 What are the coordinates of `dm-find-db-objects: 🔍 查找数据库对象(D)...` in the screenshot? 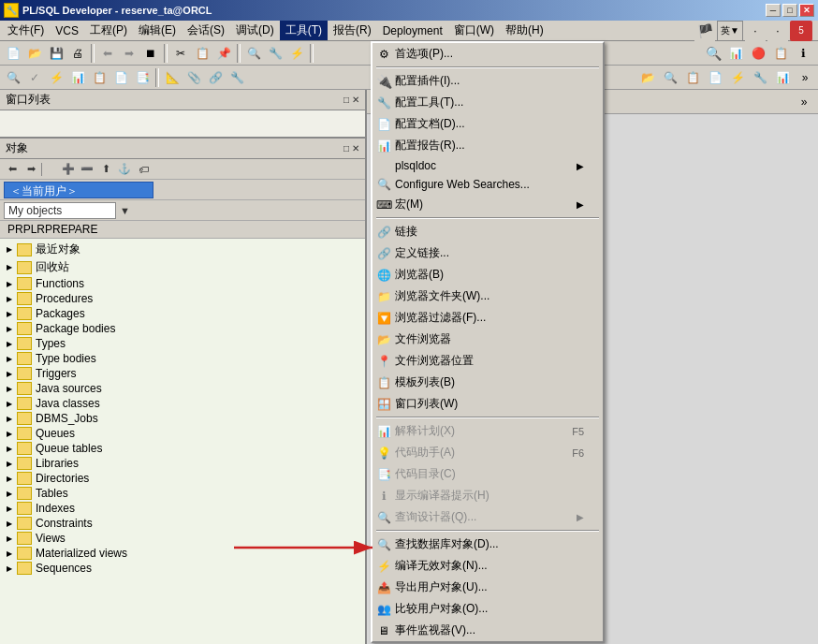 It's located at (488, 545).